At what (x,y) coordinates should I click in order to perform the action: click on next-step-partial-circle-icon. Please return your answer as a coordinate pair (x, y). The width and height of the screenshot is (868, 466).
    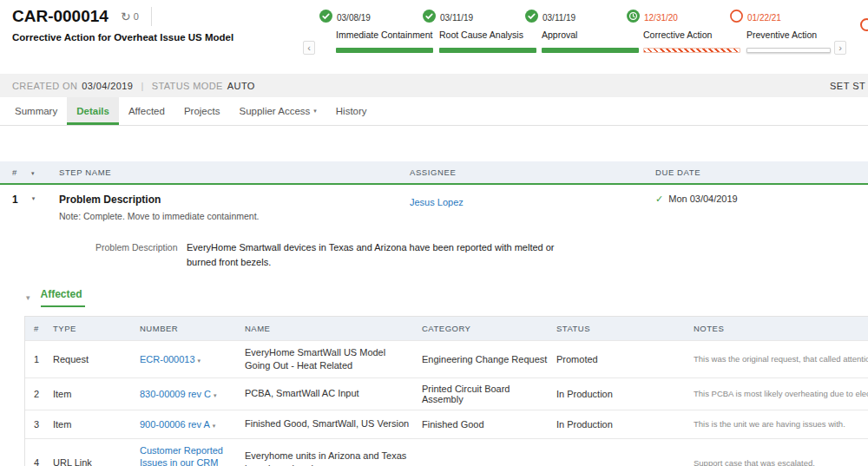
    Looking at the image, I should click on (865, 24).